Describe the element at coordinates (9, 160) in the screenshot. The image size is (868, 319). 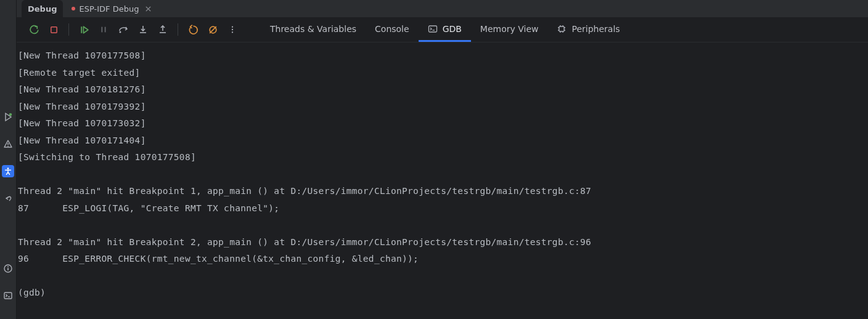
I see `left-tool-rail` at that location.